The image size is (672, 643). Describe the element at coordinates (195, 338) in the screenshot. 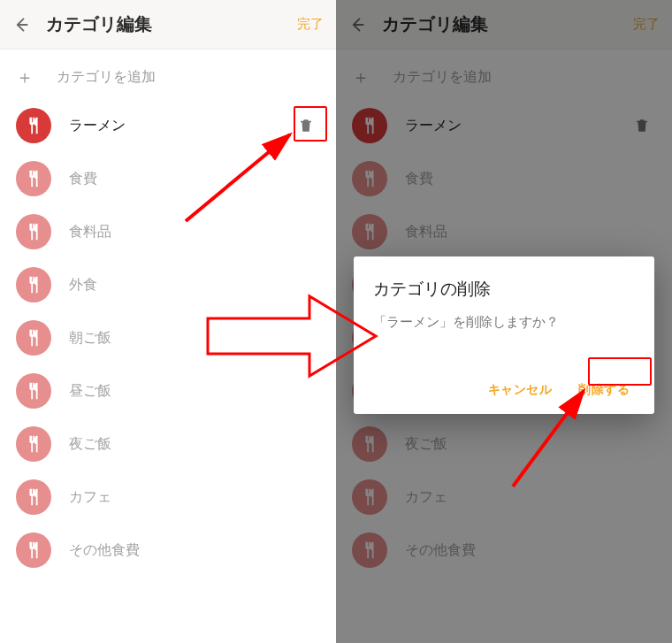

I see `category-label: 朝ご飯` at that location.